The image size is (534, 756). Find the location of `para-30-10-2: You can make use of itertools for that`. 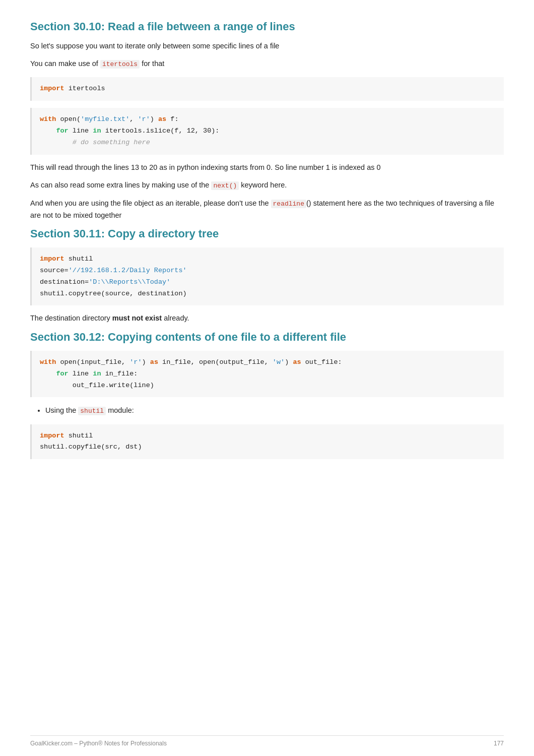

para-30-10-2: You can make use of itertools for that is located at coordinates (267, 64).